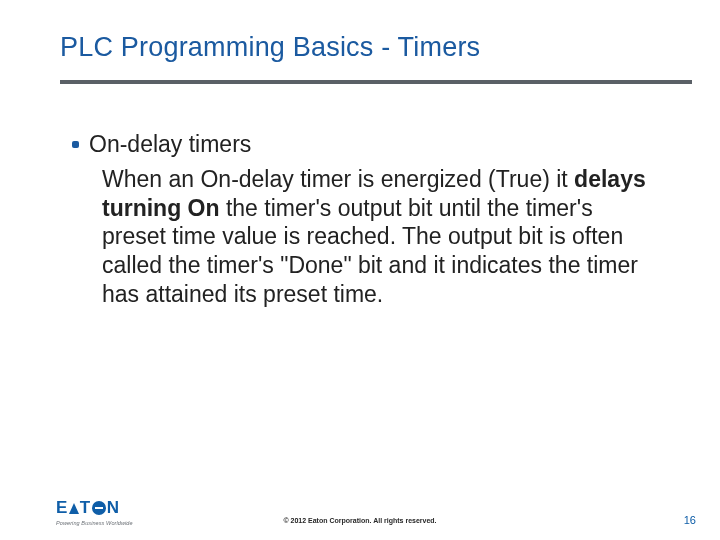  Describe the element at coordinates (76, 144) in the screenshot. I see `bullet-icon` at that location.